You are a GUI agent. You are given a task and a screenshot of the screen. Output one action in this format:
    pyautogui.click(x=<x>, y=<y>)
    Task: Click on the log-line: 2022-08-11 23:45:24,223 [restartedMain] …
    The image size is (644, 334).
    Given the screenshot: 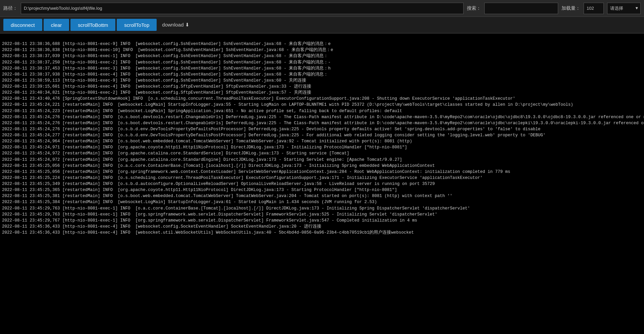 What is the action you would take?
    pyautogui.click(x=322, y=111)
    